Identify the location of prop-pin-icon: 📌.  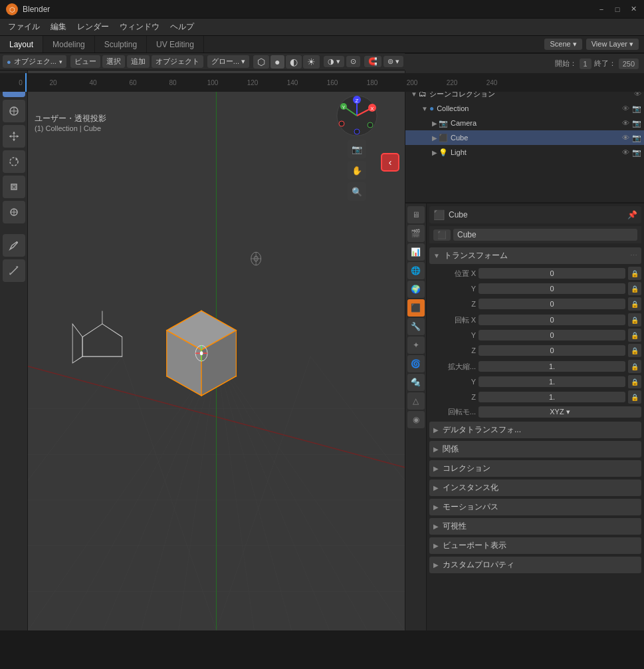
(633, 215).